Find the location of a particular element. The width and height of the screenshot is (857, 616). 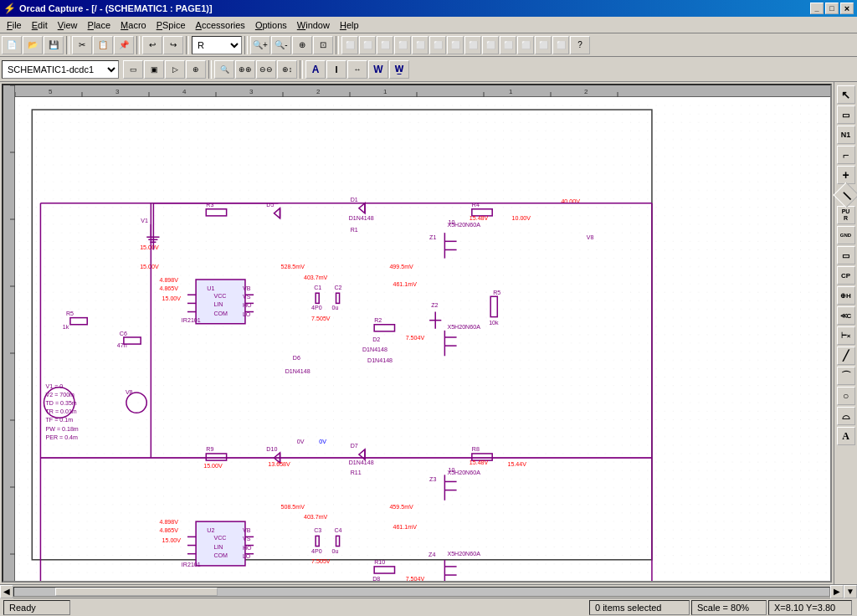

undo-button: ↩ is located at coordinates (152, 45).